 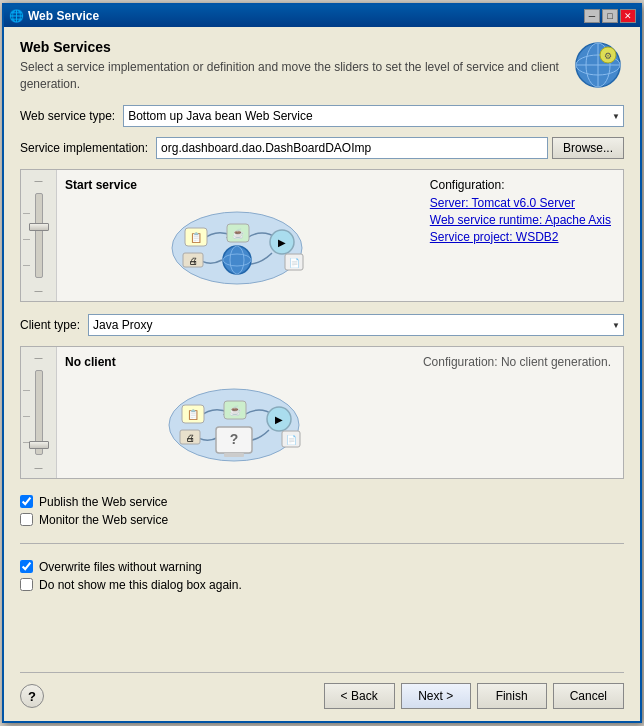 I want to click on runtime-link: Web service runtime: Apache Axis, so click(x=520, y=220).